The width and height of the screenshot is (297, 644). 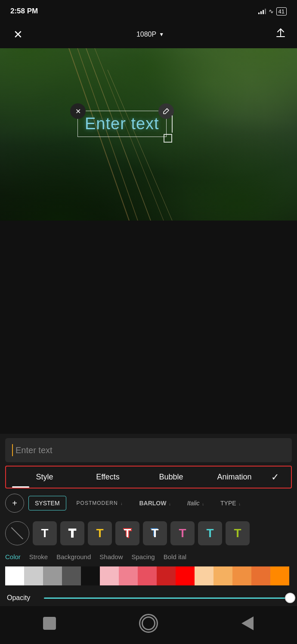 I want to click on signal-icon, so click(x=262, y=11).